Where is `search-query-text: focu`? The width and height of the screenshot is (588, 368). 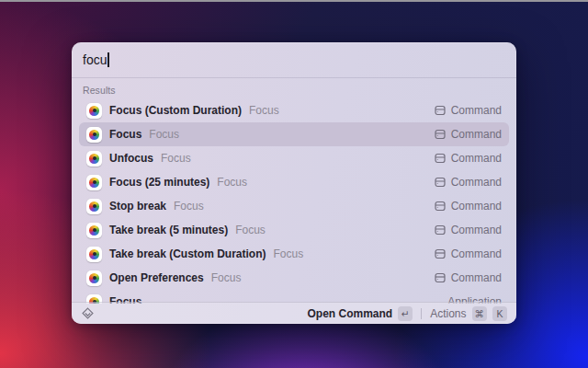 search-query-text: focu is located at coordinates (95, 60).